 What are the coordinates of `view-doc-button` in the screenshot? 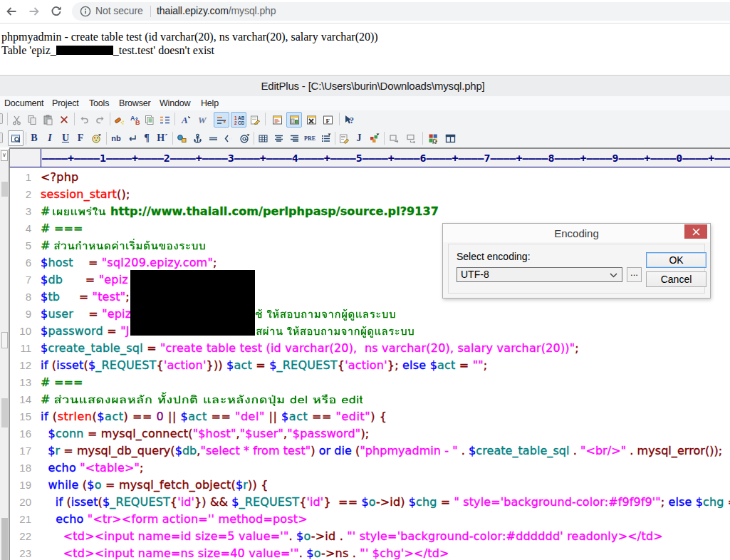 It's located at (277, 120).